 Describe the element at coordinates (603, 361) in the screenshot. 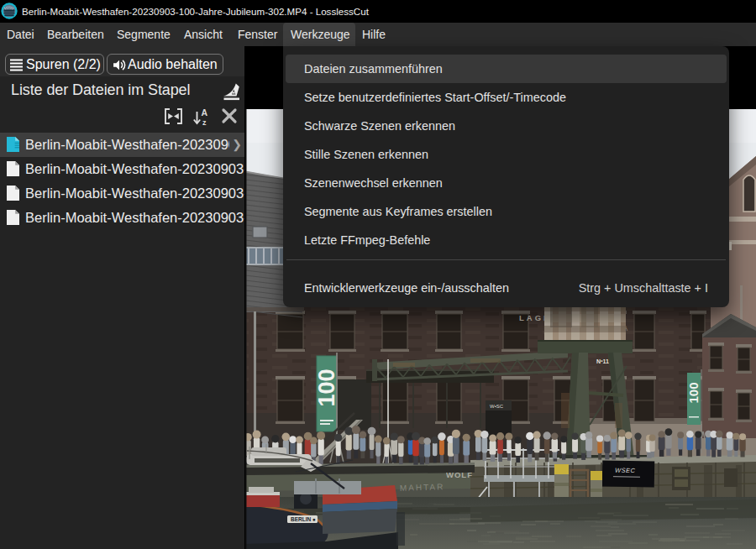

I see `svg-text: Nº11` at that location.